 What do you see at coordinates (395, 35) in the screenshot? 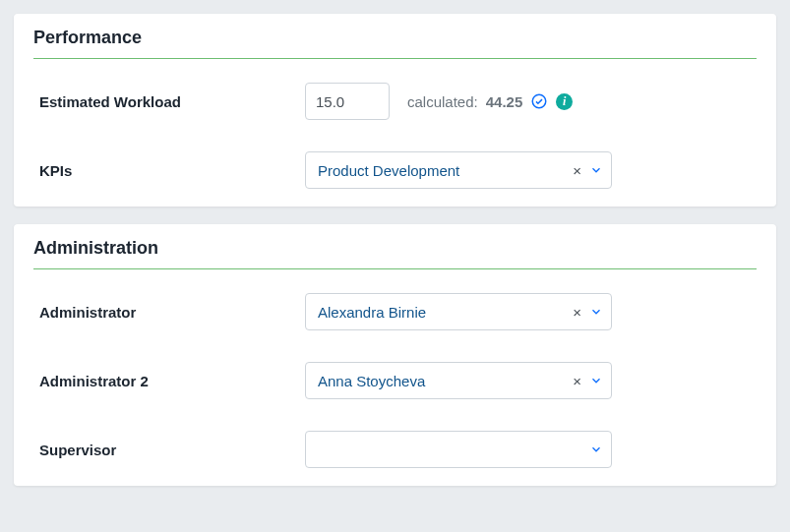
I see `performance-title: Performance` at bounding box center [395, 35].